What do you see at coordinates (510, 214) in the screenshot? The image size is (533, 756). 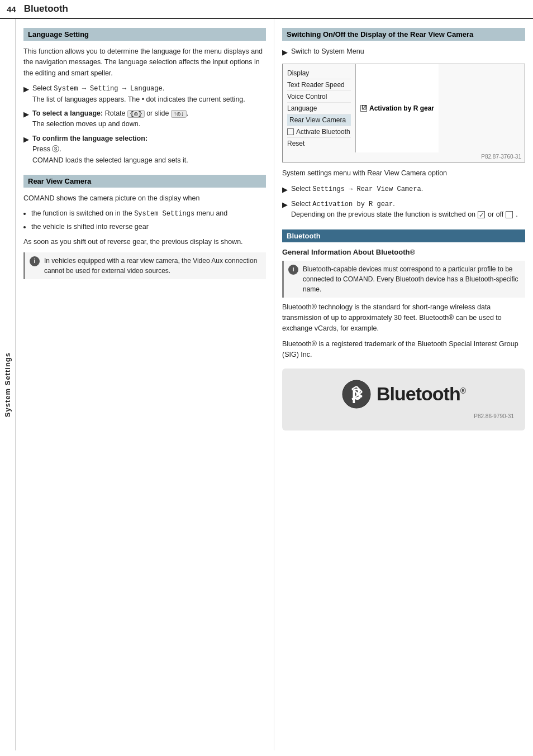 I see `unchecked-box` at bounding box center [510, 214].